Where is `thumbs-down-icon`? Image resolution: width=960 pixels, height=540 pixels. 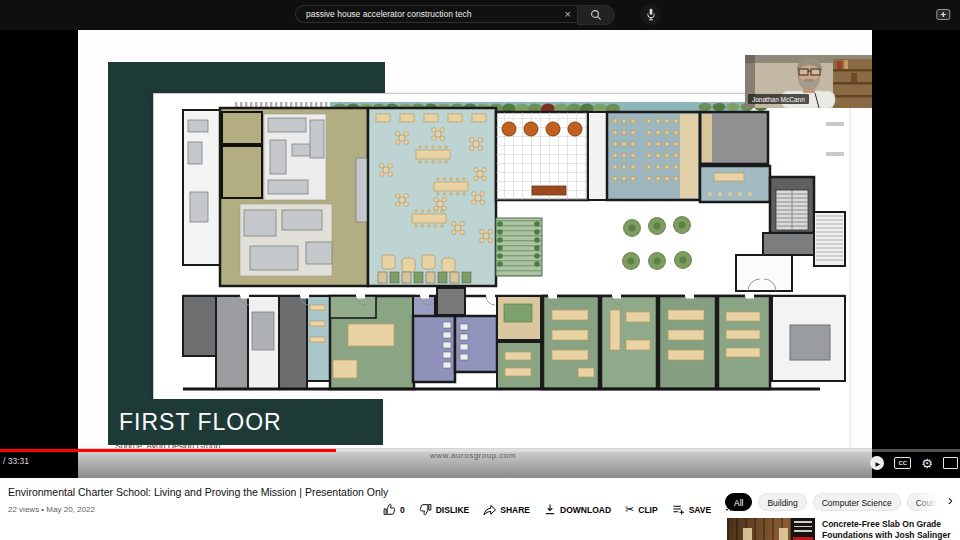
thumbs-down-icon is located at coordinates (426, 510).